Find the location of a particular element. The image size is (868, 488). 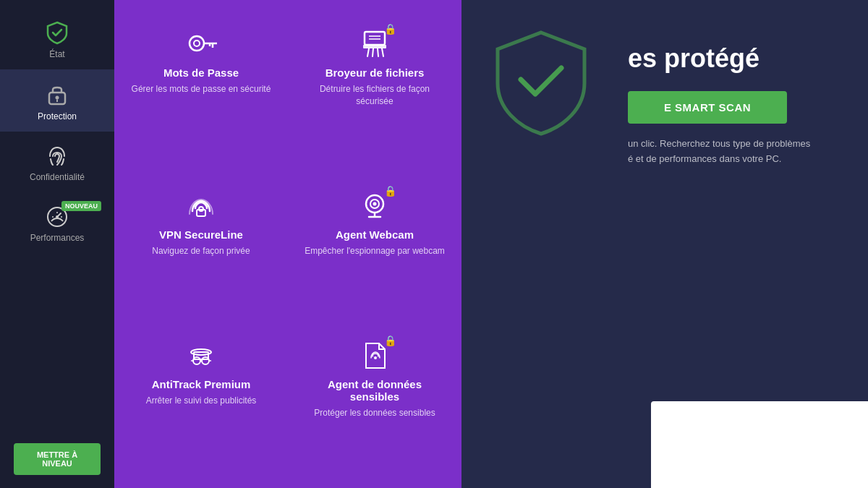

dropdown-item-title: Mots de Passe is located at coordinates (201, 72).